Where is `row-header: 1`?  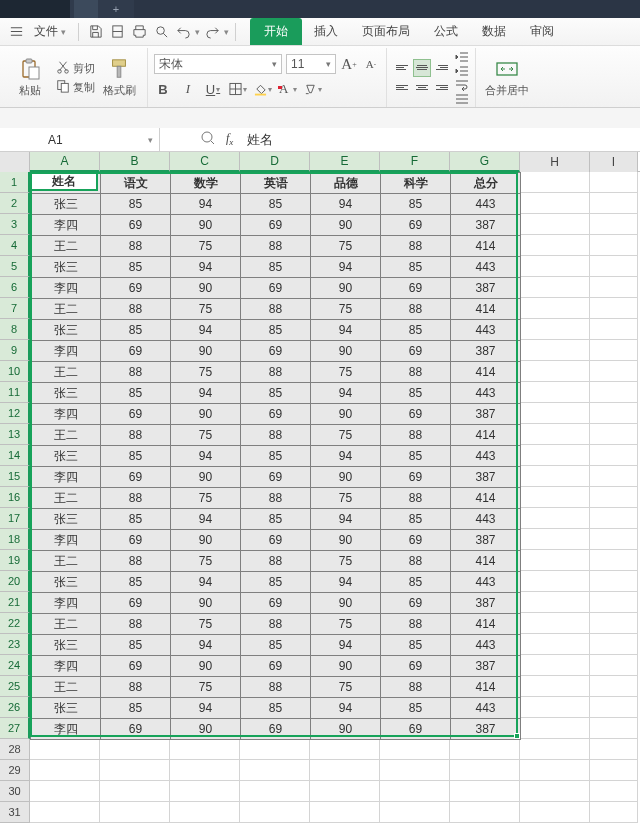
row-header: 1 is located at coordinates (15, 182).